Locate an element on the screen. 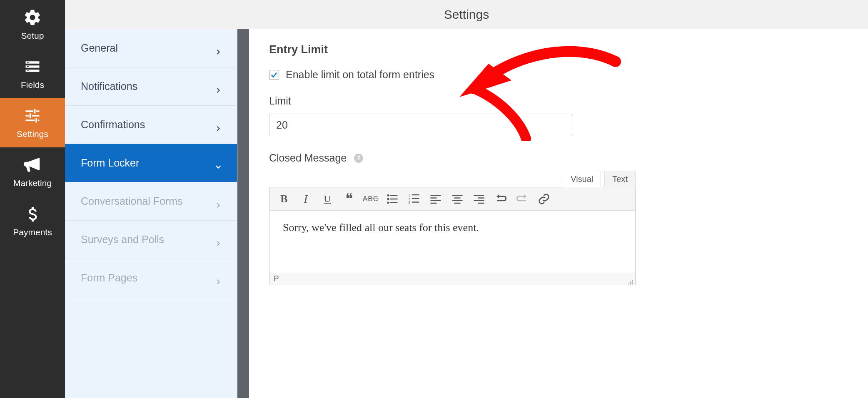 This screenshot has height=398, width=868. nav-label: Settings is located at coordinates (32, 134).